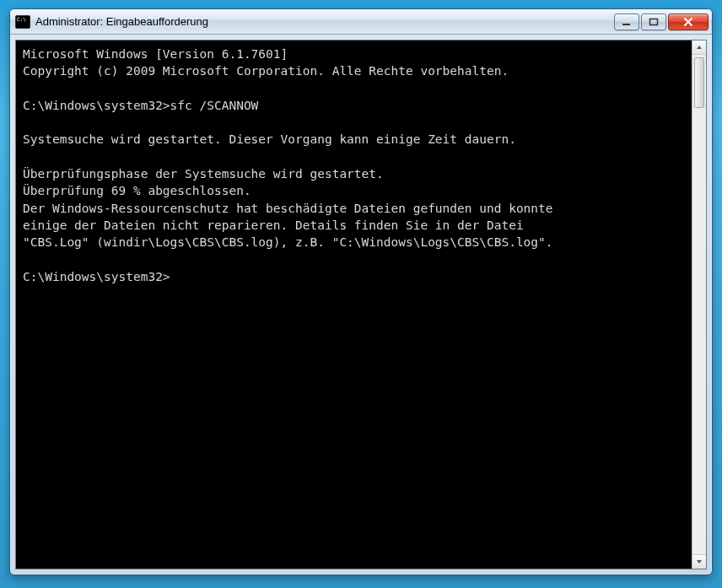  Describe the element at coordinates (699, 305) in the screenshot. I see `scroll-track` at that location.